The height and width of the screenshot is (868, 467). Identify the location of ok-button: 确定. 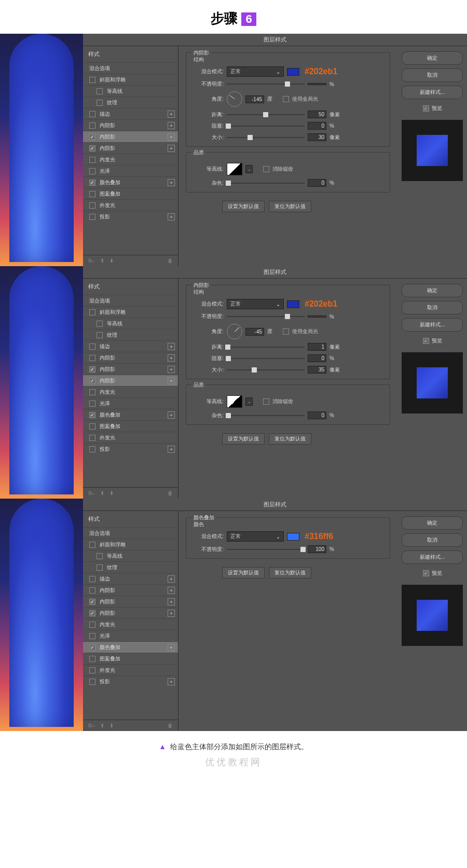
(432, 523).